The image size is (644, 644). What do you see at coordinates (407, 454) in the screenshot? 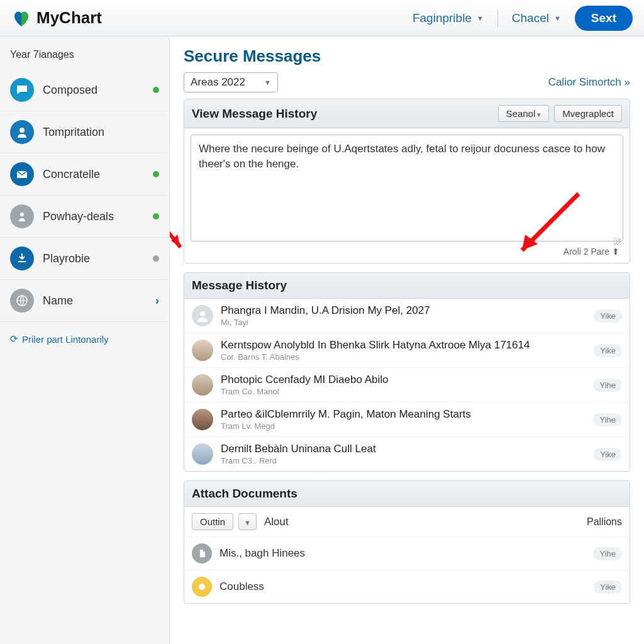
I see `message-item: Dernilt Bebàln Uninana Cull Leat Tram C3…` at bounding box center [407, 454].